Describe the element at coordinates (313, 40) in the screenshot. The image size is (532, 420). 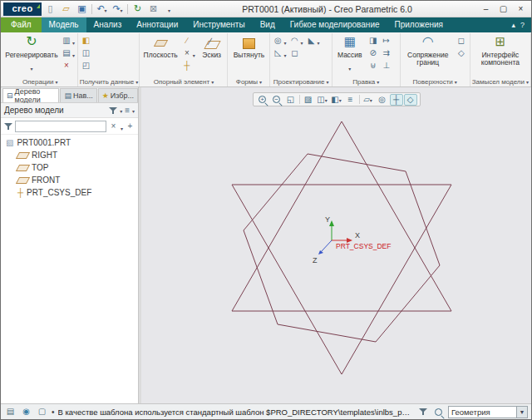
I see `chamfer-button` at that location.